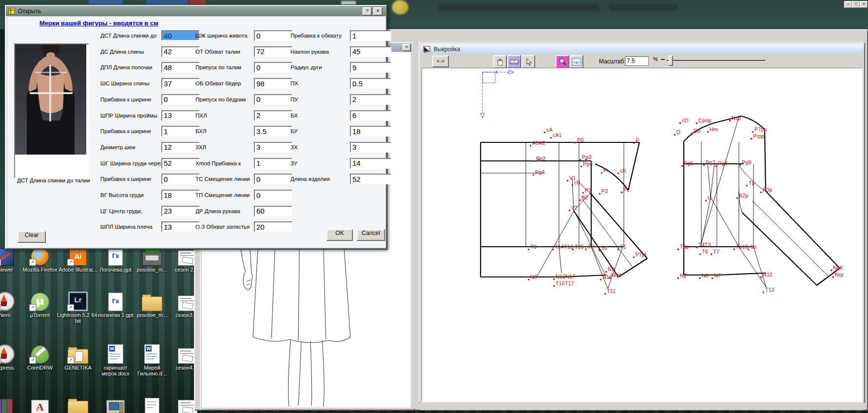 This screenshot has width=868, height=413. Describe the element at coordinates (370, 147) in the screenshot. I see `measure-input-c2-r7` at that location.